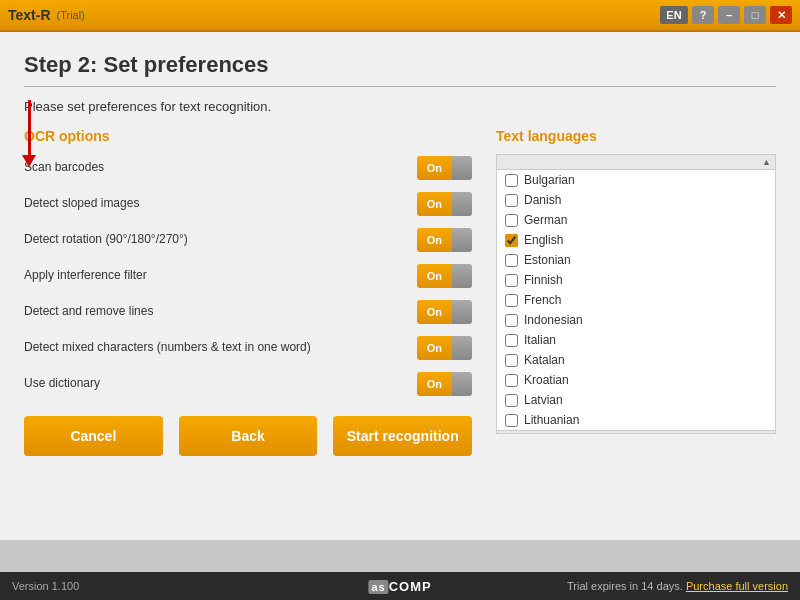 This screenshot has height=600, width=800. Describe the element at coordinates (766, 162) in the screenshot. I see `scroll-up-arrow: ▲` at that location.